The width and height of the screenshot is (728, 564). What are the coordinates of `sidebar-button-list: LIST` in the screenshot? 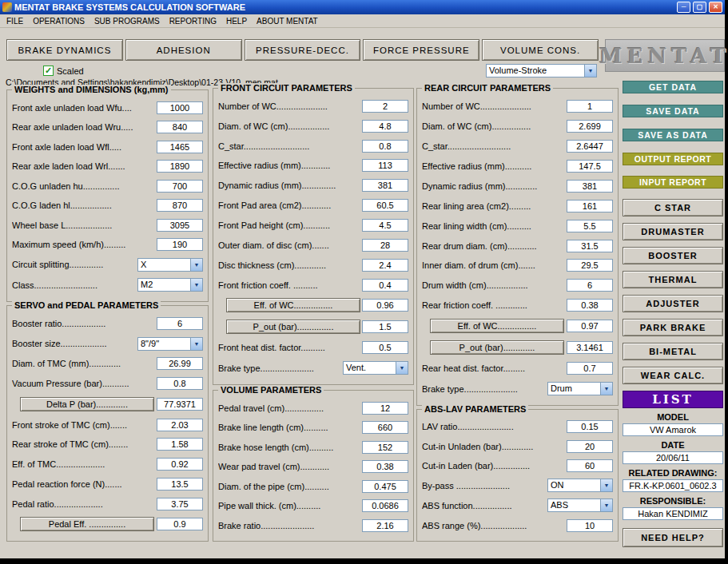 It's located at (673, 399).